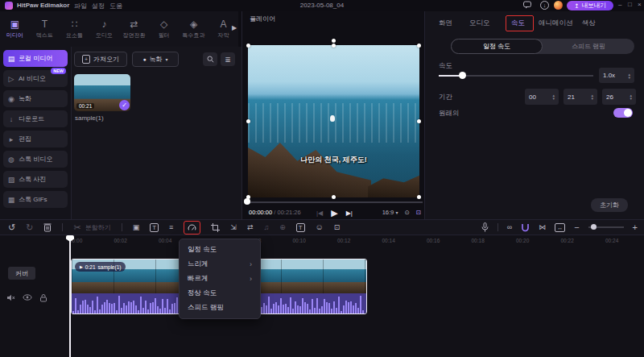 The width and height of the screenshot is (644, 357). I want to click on timeline-zoom-slider, so click(606, 227).